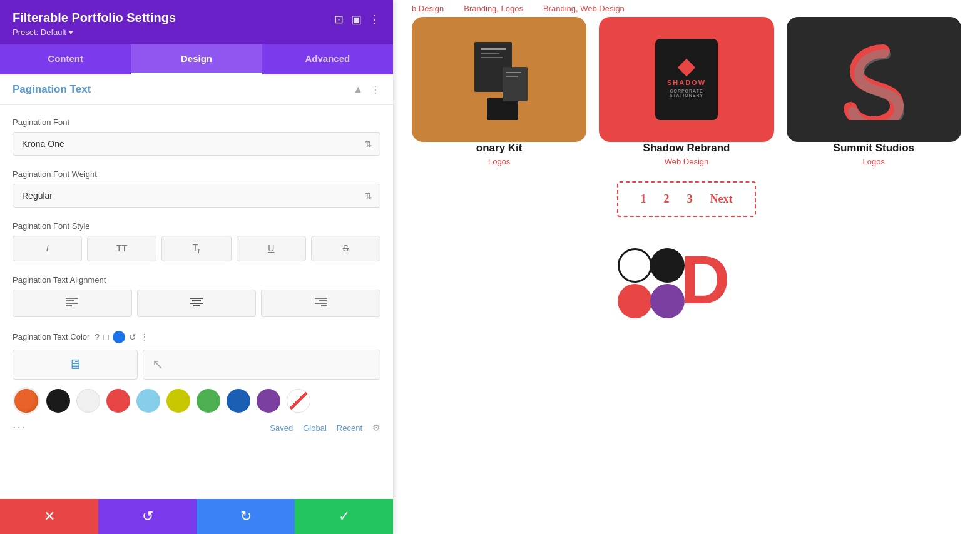 The image size is (980, 534). Describe the element at coordinates (197, 174) in the screenshot. I see `pagination-font-weight-label: Pagination Font Weight` at that location.